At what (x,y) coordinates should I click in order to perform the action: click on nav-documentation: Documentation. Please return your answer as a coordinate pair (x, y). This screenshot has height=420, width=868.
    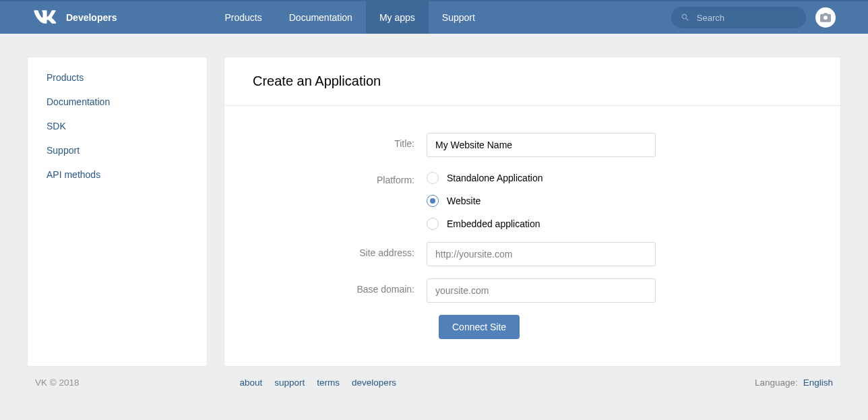
    Looking at the image, I should click on (321, 18).